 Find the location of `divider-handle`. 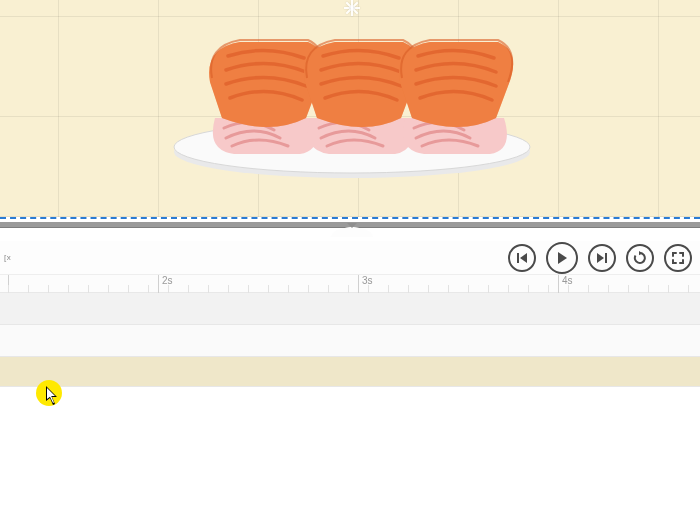

divider-handle is located at coordinates (352, 229).